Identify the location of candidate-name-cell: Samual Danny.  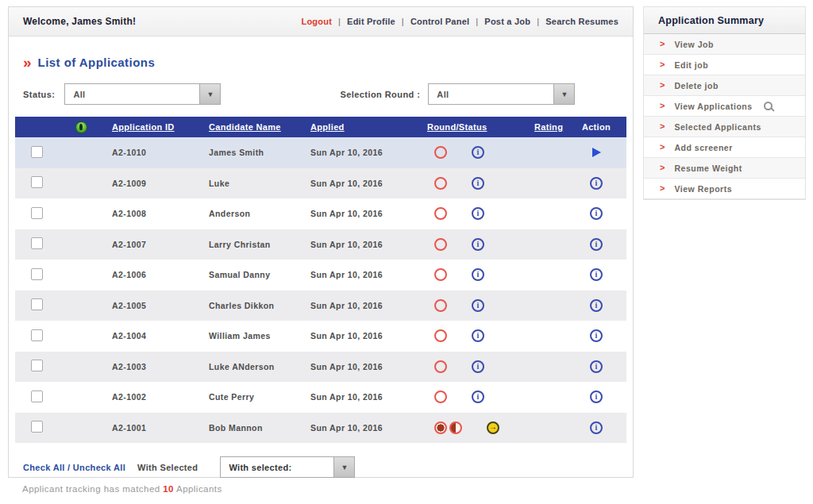
(253, 275).